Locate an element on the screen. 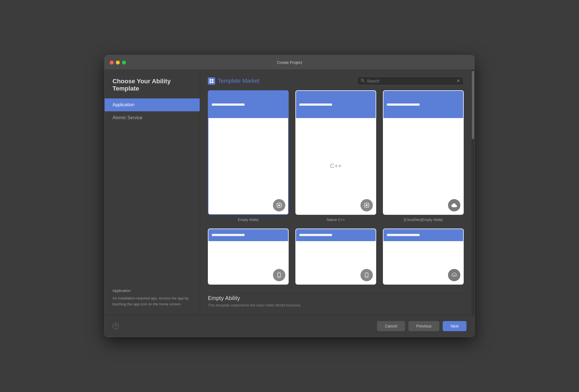 The width and height of the screenshot is (579, 392). template-name-clouddev: [CloudDev]Empty Ability is located at coordinates (424, 220).